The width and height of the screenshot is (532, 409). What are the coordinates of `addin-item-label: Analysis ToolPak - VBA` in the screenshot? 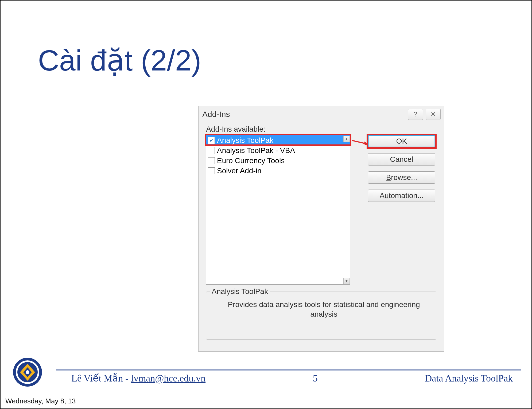 It's located at (256, 151).